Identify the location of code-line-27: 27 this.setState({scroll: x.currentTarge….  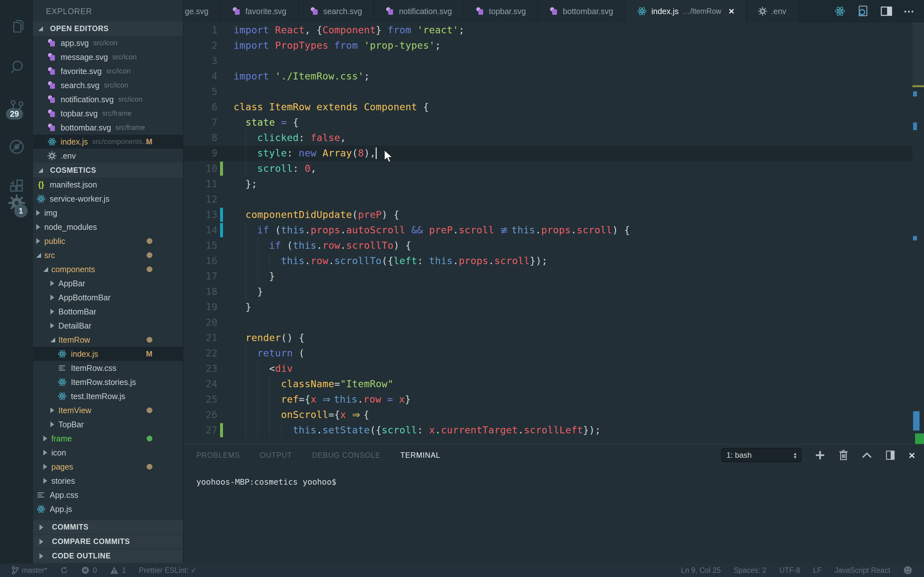
(548, 430).